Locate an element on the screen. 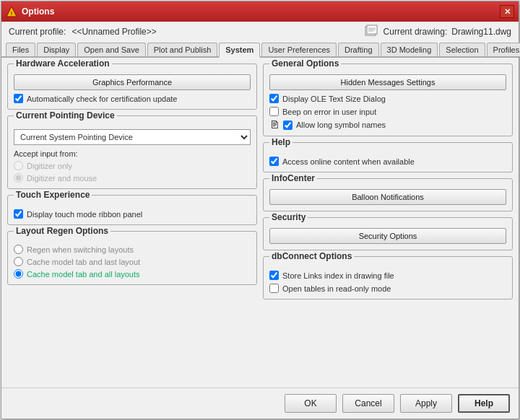 This screenshot has height=420, width=520. beep-error-label: Beep on error in user input is located at coordinates (329, 112).